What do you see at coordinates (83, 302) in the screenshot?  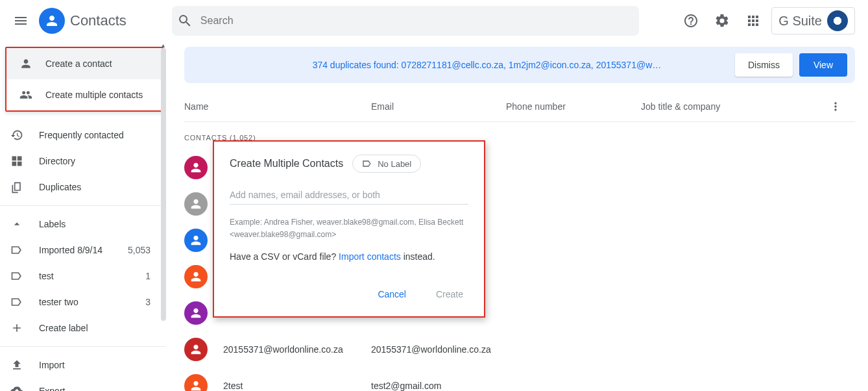 I see `label-item-2: tester two 3` at bounding box center [83, 302].